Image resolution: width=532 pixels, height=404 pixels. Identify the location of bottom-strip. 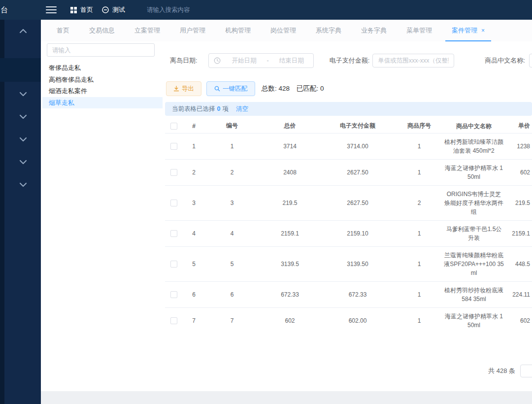
(287, 398).